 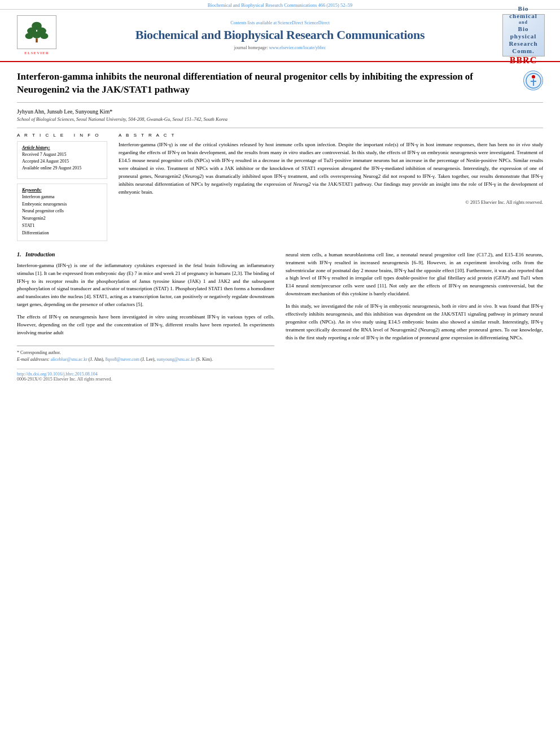 I want to click on elsevier-label: ELSEVIER, so click(x=36, y=53).